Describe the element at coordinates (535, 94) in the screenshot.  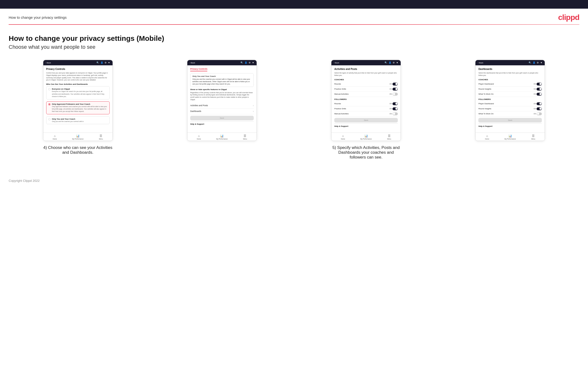
I see `coach-what-to-work-on-label: ON` at that location.